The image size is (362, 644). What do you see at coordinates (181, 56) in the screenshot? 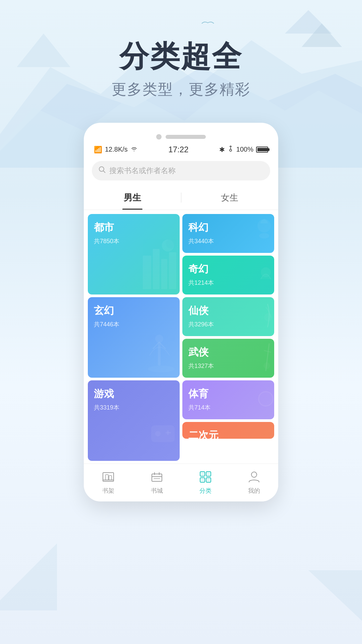
I see `hero-title: 分类超全` at bounding box center [181, 56].